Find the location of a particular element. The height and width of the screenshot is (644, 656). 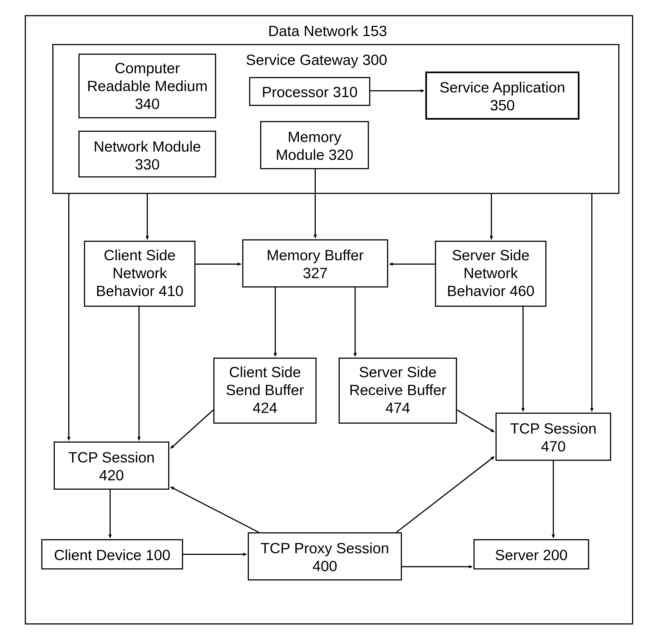

serverbeh-l2: Network is located at coordinates (491, 273).